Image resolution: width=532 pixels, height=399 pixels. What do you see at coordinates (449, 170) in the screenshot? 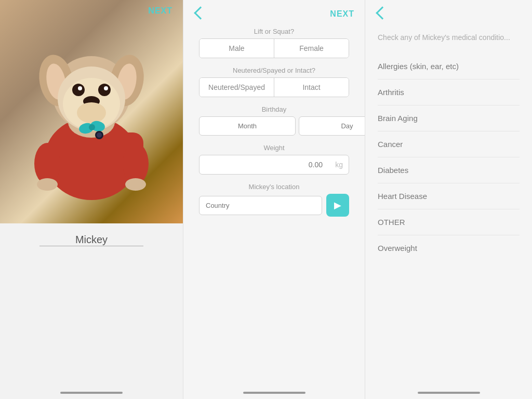
I see `condition-item: Diabetes` at bounding box center [449, 170].